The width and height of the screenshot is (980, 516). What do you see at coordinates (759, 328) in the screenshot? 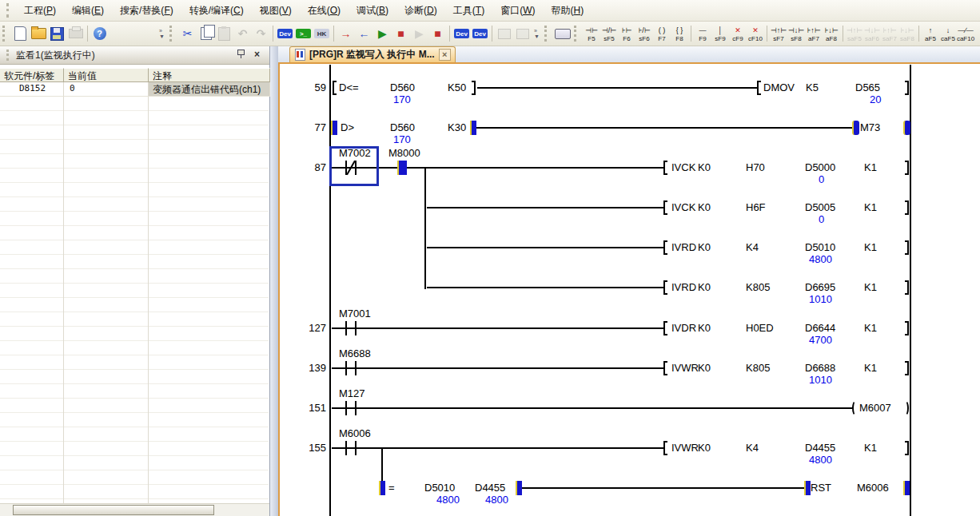
I see `ladder-text-op: H0ED` at bounding box center [759, 328].